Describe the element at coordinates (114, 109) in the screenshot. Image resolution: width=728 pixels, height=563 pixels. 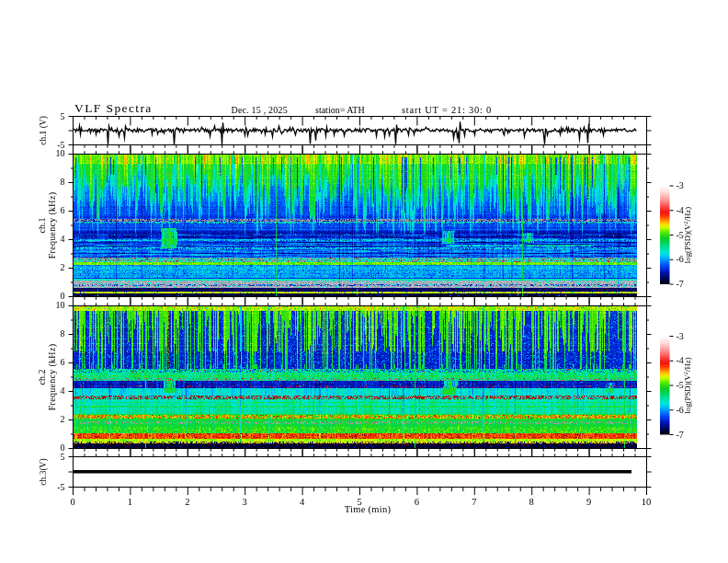
I see `svg-text: VLF Spectra` at that location.